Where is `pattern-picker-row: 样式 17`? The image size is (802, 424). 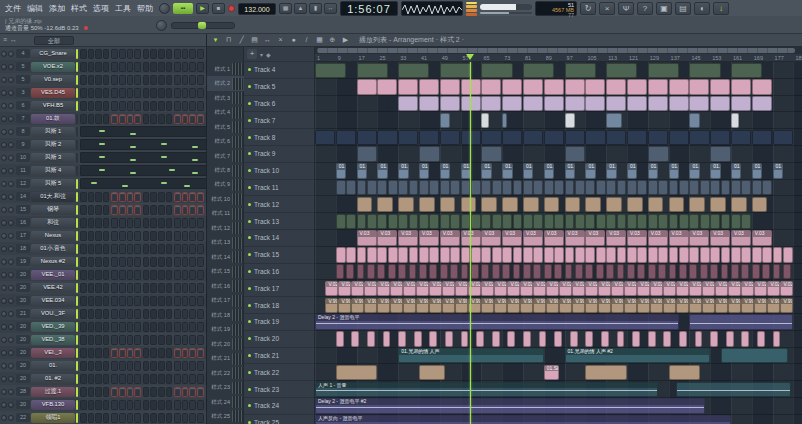
pattern-picker-row: 样式 17 is located at coordinates (226, 301).